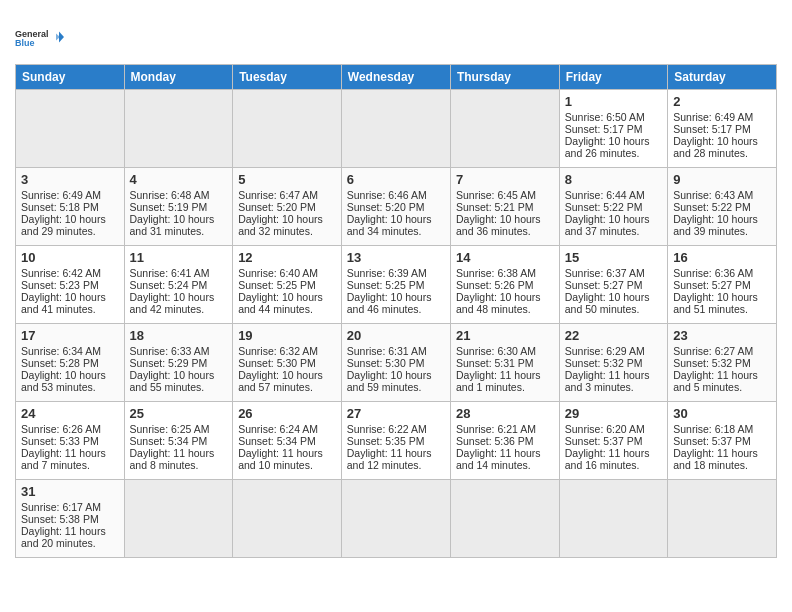 This screenshot has width=792, height=612. What do you see at coordinates (713, 351) in the screenshot?
I see `sunrise-text: Sunrise: 6:27 AM` at bounding box center [713, 351].